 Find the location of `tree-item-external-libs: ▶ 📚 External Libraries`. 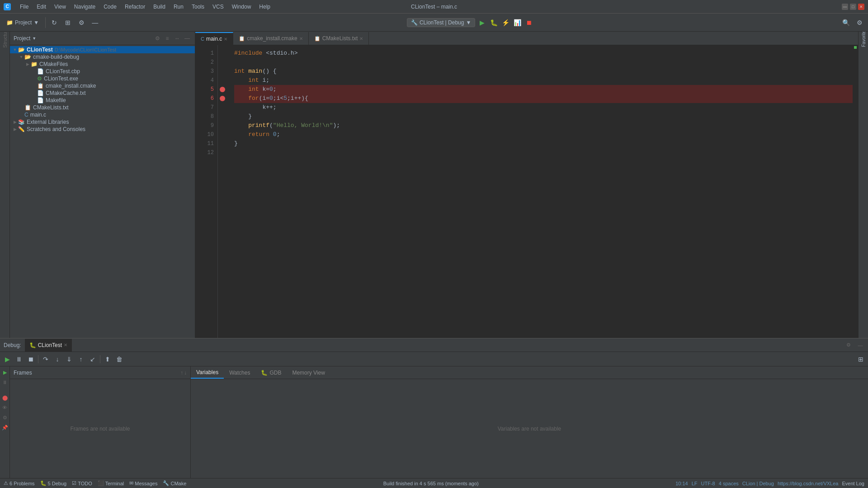

tree-item-external-libs: ▶ 📚 External Libraries is located at coordinates (102, 122).